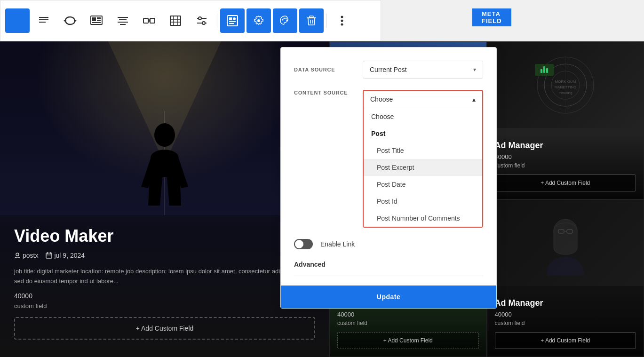  I want to click on grid-layout-icon, so click(17, 21).